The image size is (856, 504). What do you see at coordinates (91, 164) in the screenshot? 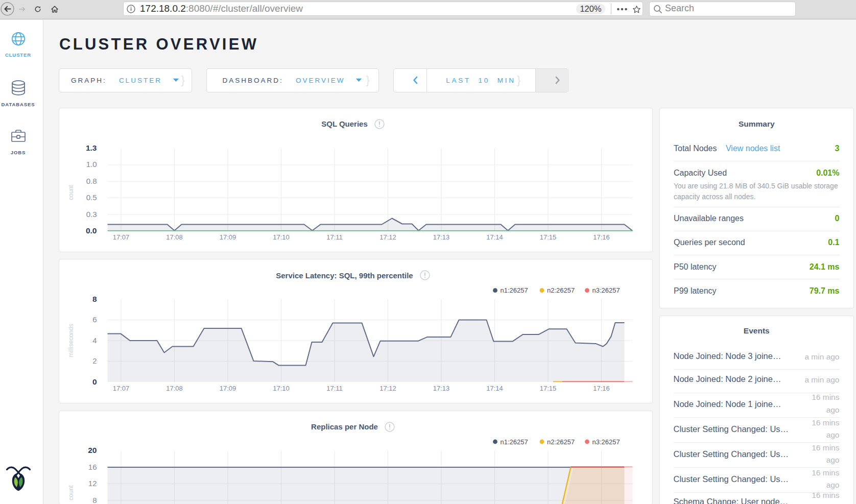
I see `svg-text: 1.0` at bounding box center [91, 164].